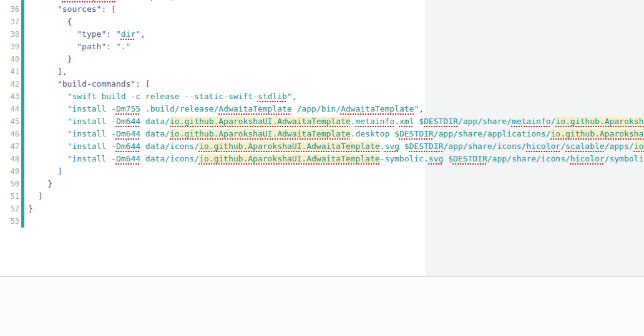 The image size is (644, 336). Describe the element at coordinates (10, 84) in the screenshot. I see `line-number: 42` at that location.